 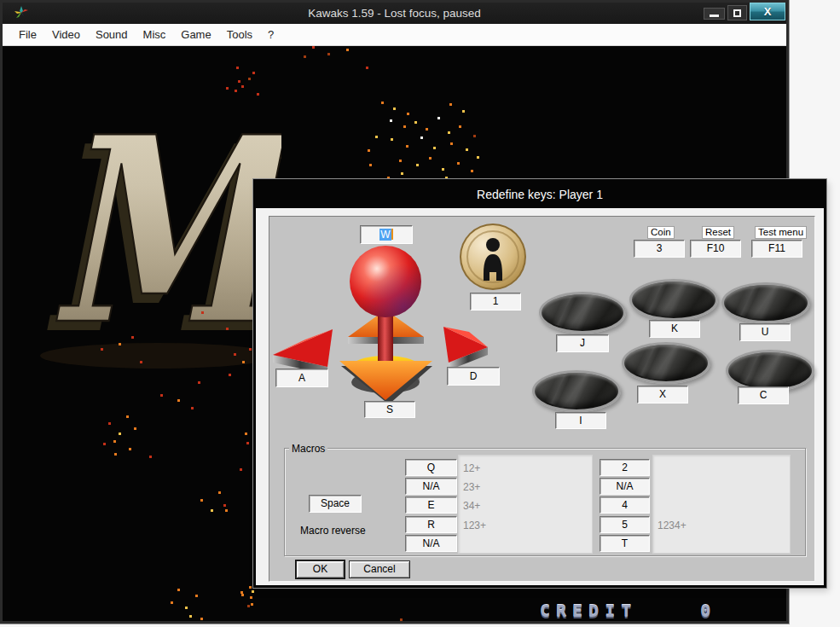 What do you see at coordinates (582, 312) in the screenshot?
I see `action-button-1-image` at bounding box center [582, 312].